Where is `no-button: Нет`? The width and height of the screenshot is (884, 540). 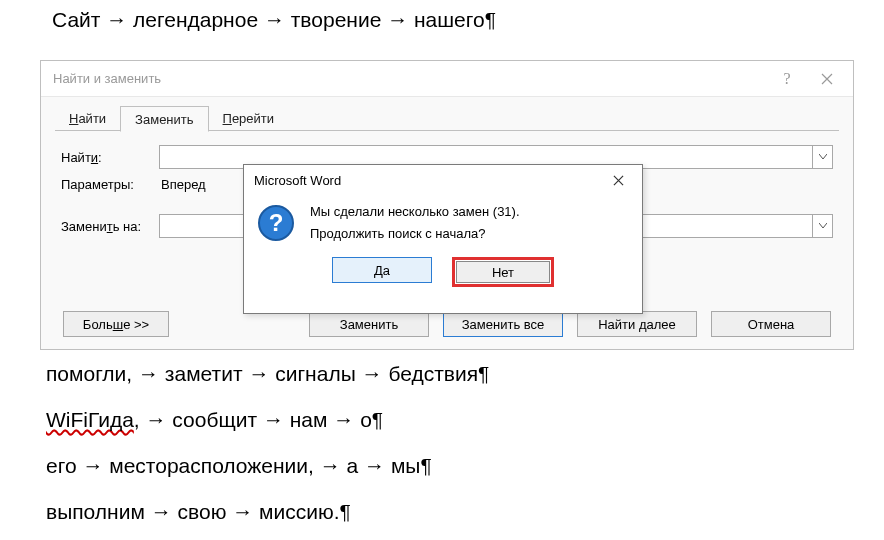
no-button: Нет is located at coordinates (503, 272).